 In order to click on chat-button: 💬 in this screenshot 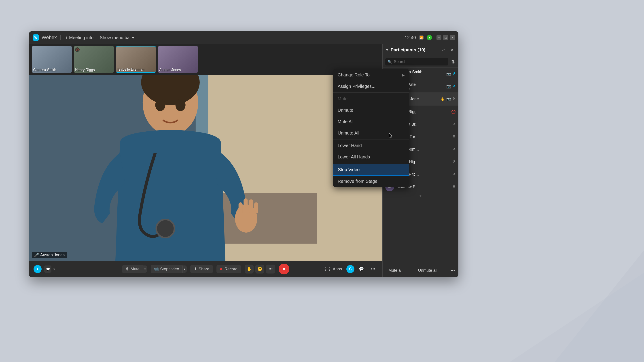, I will do `click(48, 269)`.